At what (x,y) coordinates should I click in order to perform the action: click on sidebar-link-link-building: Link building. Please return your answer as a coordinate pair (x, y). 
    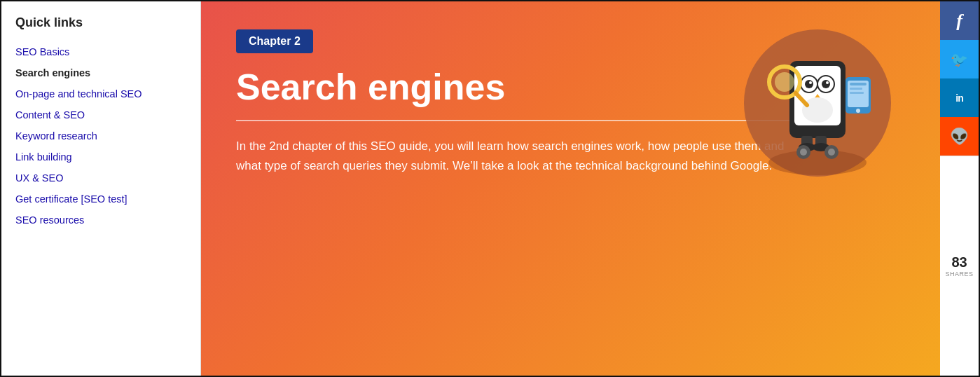
    Looking at the image, I should click on (101, 157).